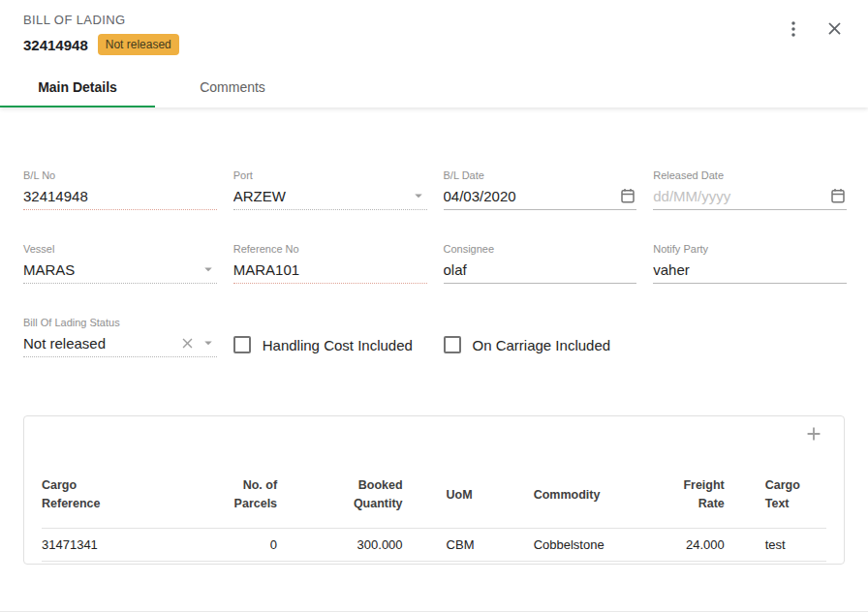 This screenshot has height=612, width=868. What do you see at coordinates (330, 337) in the screenshot?
I see `handling-cost-checkbox: Handling Cost Included` at bounding box center [330, 337].